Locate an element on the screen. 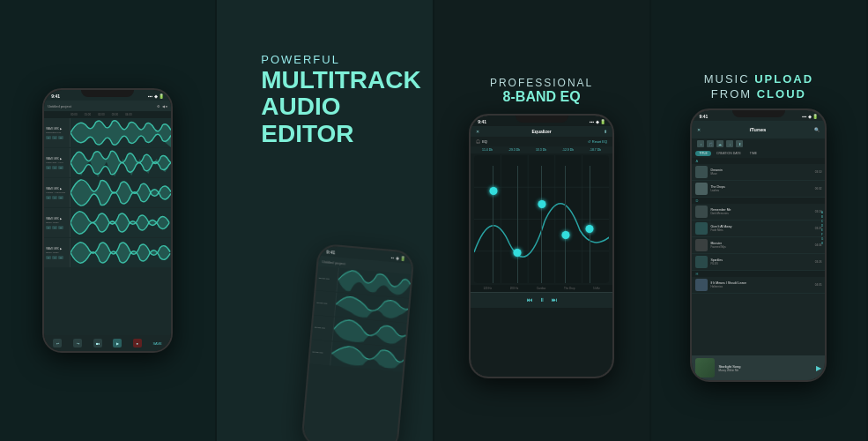 Image resolution: width=868 pixels, height=441 pixels. pb-redo: ↪ is located at coordinates (78, 343).